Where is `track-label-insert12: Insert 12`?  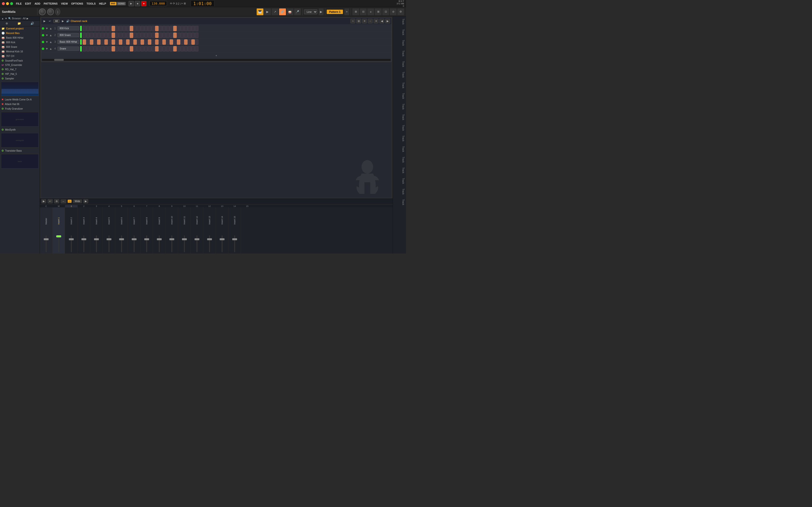
track-label-insert12: Insert 12 is located at coordinates (197, 217).